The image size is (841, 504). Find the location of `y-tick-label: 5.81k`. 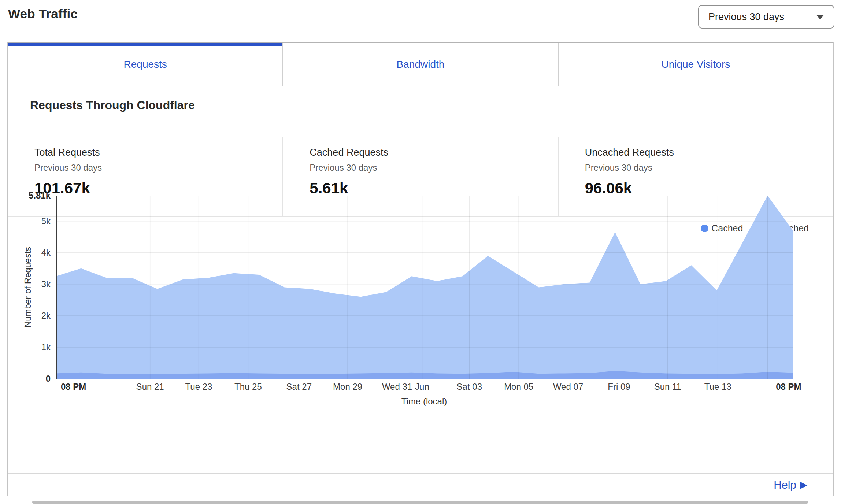

y-tick-label: 5.81k is located at coordinates (25, 196).